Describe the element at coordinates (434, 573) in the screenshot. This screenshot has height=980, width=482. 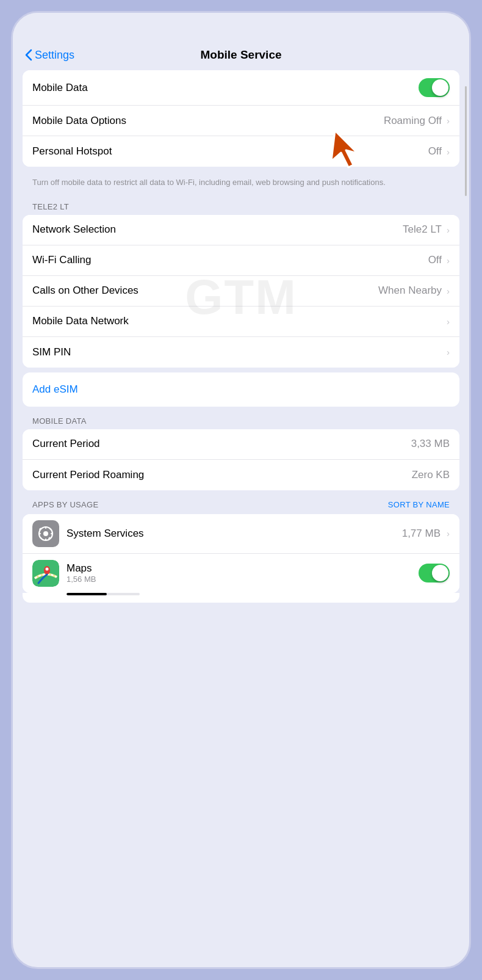
I see `maps-toggle` at that location.